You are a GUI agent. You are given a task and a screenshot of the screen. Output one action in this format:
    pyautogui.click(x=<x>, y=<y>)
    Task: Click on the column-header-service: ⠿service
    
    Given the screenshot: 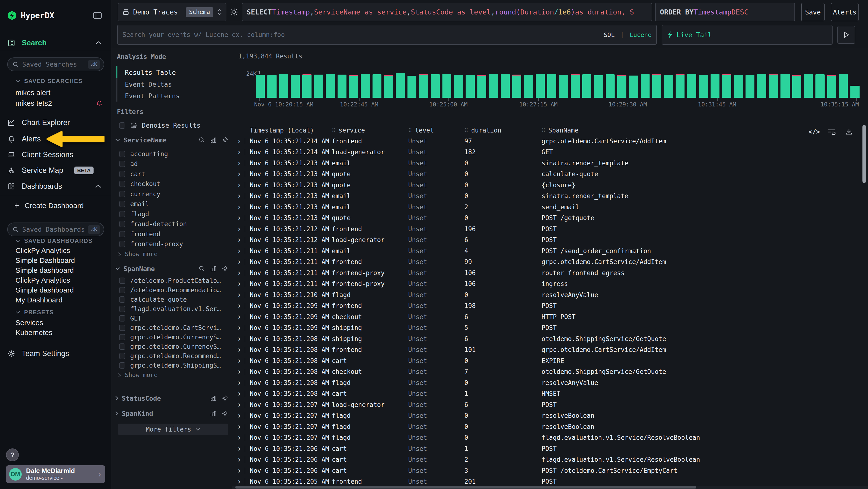 What is the action you would take?
    pyautogui.click(x=370, y=130)
    